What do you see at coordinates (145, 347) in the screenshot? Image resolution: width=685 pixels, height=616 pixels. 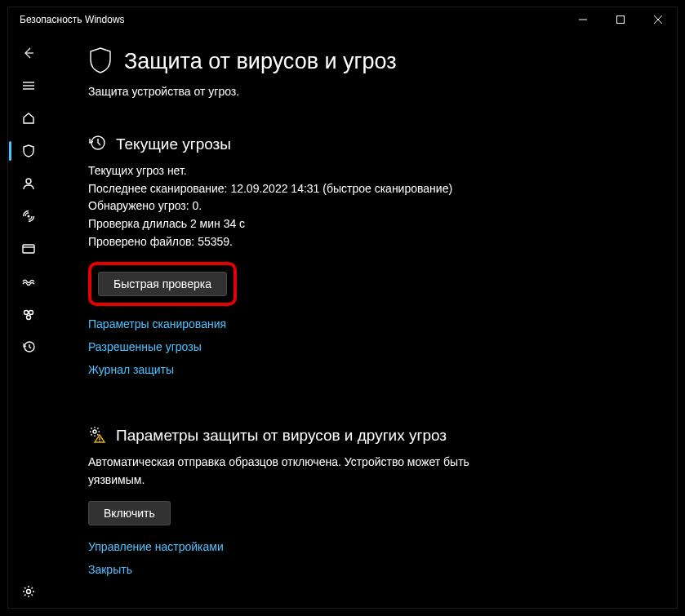 I see `allowed-threats-link: Разрешенные угрозы` at bounding box center [145, 347].